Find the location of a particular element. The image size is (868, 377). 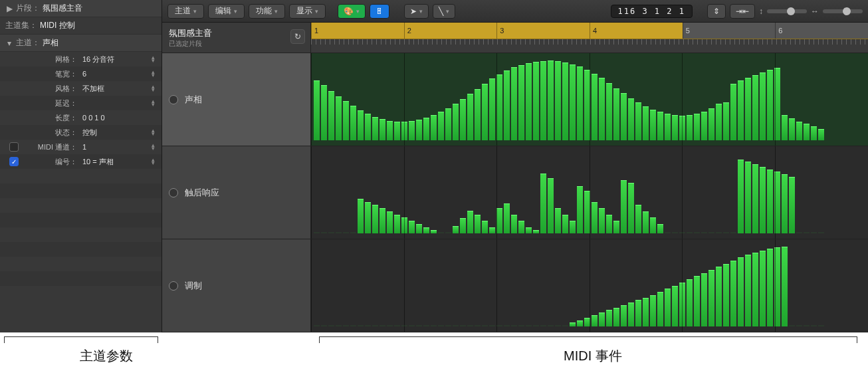

checkbox-on: ✓ is located at coordinates (14, 162).